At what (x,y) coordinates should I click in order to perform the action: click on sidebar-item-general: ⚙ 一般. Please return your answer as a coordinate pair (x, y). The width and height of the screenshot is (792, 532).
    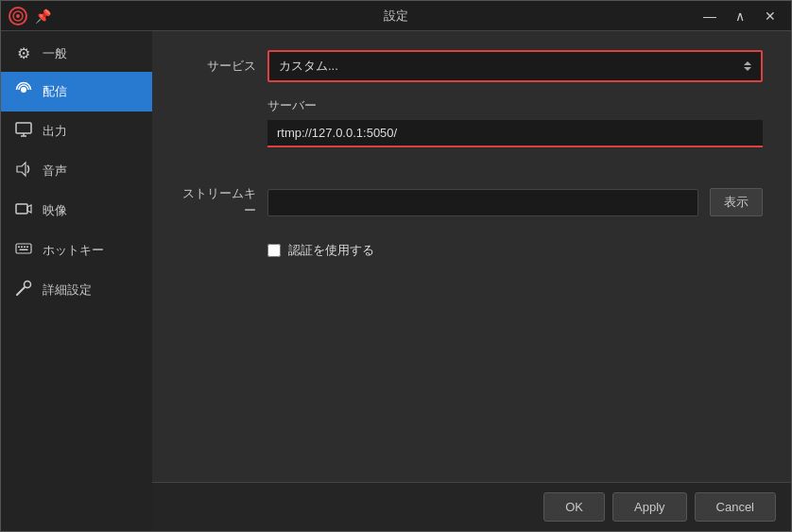
    Looking at the image, I should click on (77, 53).